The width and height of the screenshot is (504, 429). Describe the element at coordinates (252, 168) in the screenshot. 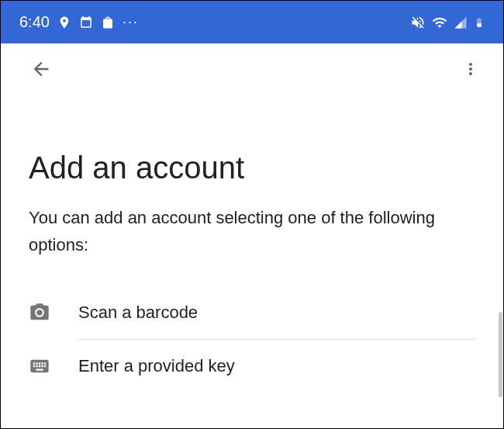

I see `page-title: Add an account` at that location.